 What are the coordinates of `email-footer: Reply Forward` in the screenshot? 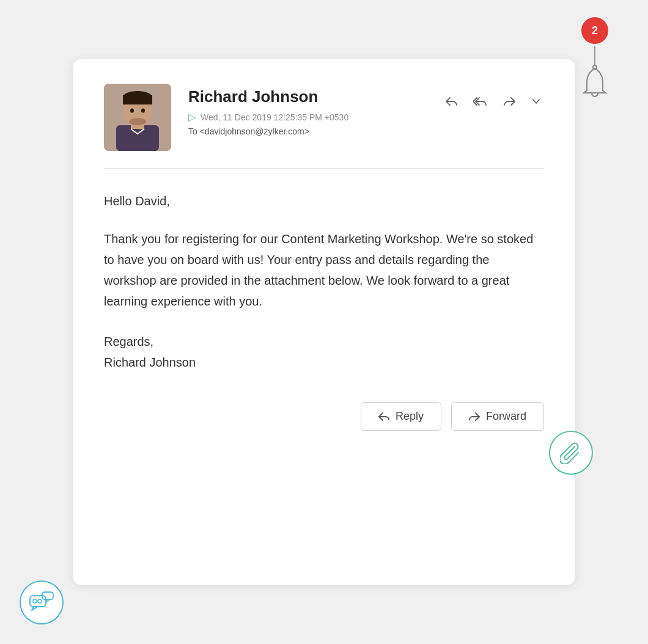 It's located at (324, 417).